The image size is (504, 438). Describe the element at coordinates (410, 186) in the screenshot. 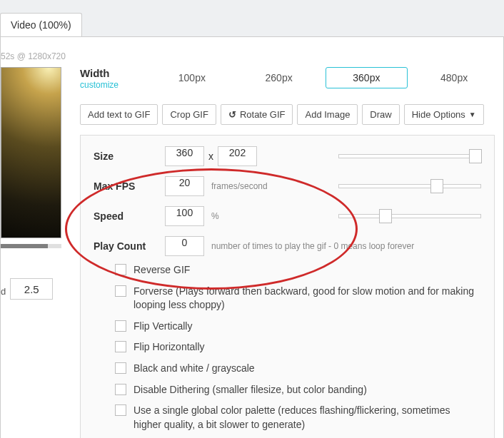

I see `fps-slider` at that location.